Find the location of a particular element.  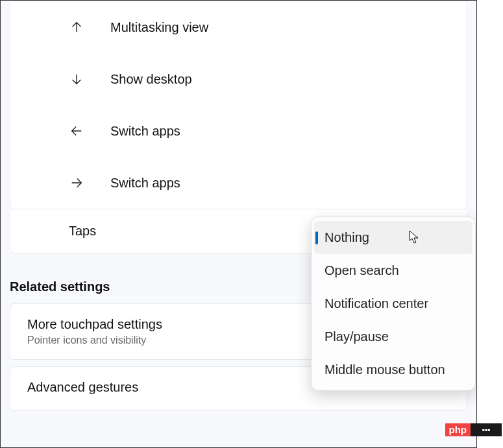

watermark-dark: ▪▪▪ is located at coordinates (486, 430).